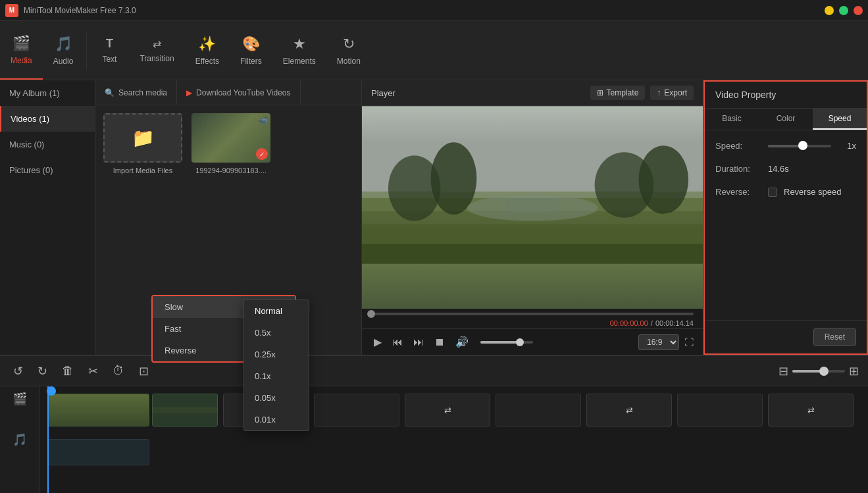 The width and height of the screenshot is (868, 493). I want to click on tab-color: Color, so click(786, 119).